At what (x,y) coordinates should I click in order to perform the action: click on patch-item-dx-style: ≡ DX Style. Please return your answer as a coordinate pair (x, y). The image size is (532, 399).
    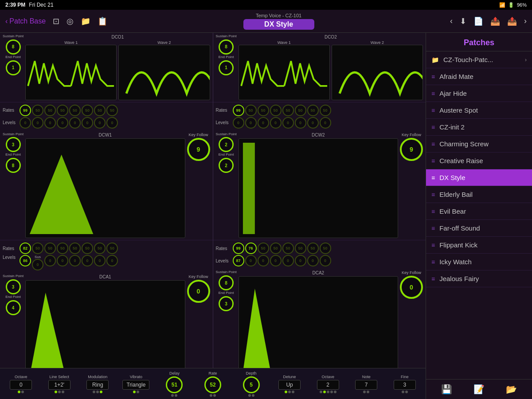
    Looking at the image, I should click on (479, 178).